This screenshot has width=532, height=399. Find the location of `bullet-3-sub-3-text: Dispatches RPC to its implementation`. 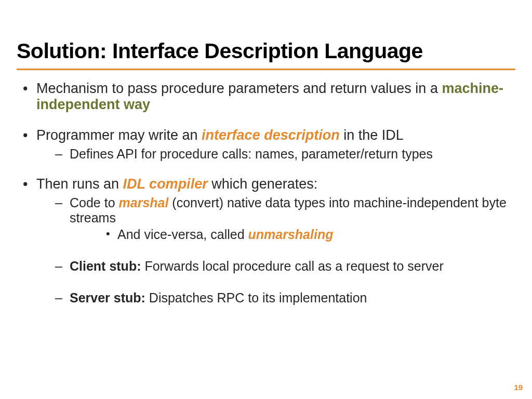

bullet-3-sub-3-text: Dispatches RPC to its implementation is located at coordinates (257, 298).